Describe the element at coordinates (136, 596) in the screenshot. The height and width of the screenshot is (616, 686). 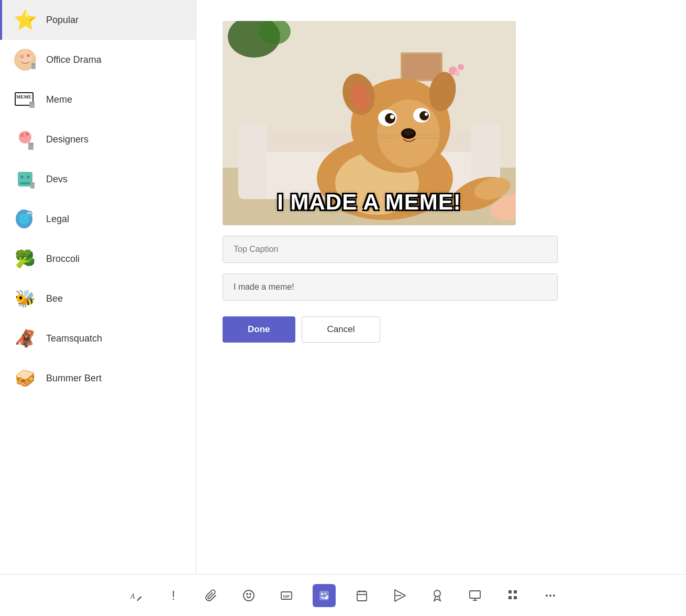
I see `text-format-button: A` at that location.